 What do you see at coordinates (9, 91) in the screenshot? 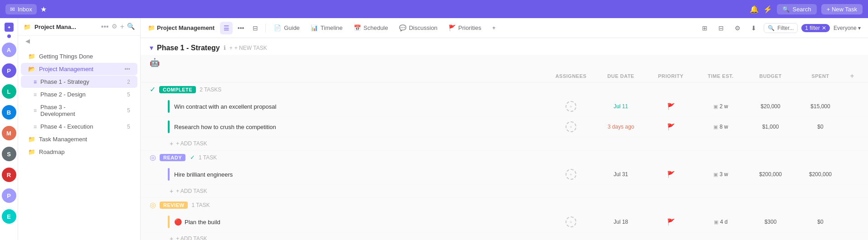
I see `avatar-l: L` at bounding box center [9, 91].